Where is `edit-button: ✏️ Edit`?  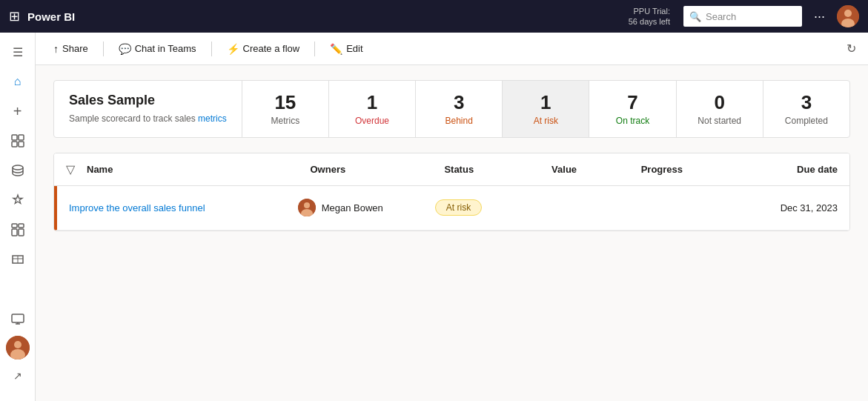 edit-button: ✏️ Edit is located at coordinates (346, 49).